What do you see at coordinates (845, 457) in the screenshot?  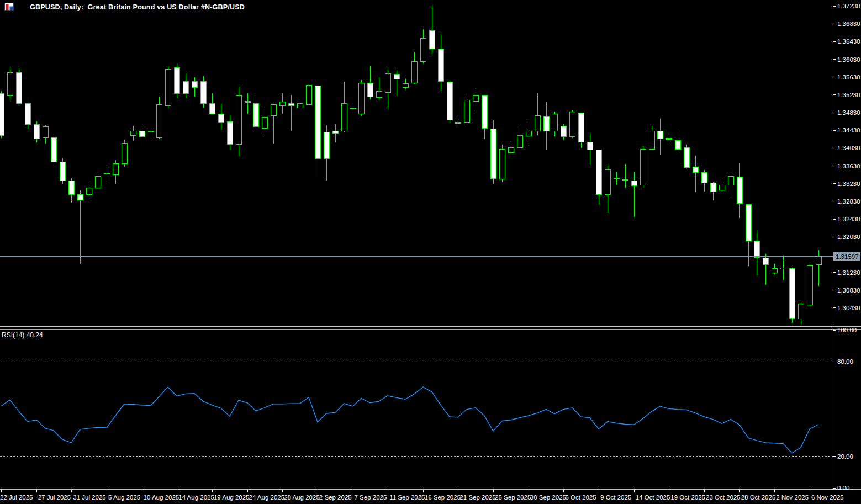 I see `rsi-axis-label: 20.00` at bounding box center [845, 457].